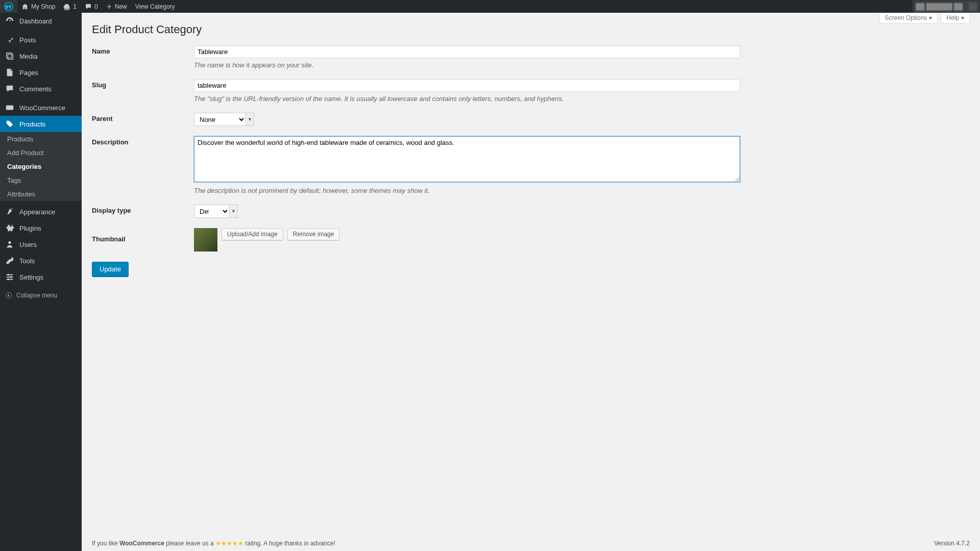  I want to click on admin-bar: My Shop 1 0 New View Category ██ ██████ …, so click(490, 6).